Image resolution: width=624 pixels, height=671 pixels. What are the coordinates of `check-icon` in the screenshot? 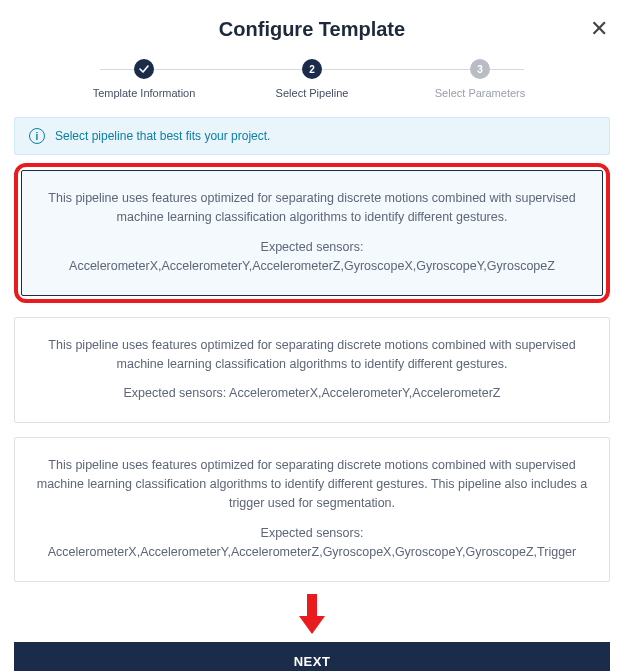 It's located at (144, 69).